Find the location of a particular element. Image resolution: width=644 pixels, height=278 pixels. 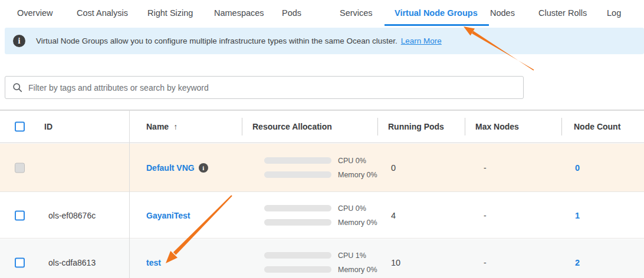

search-icon is located at coordinates (18, 87).